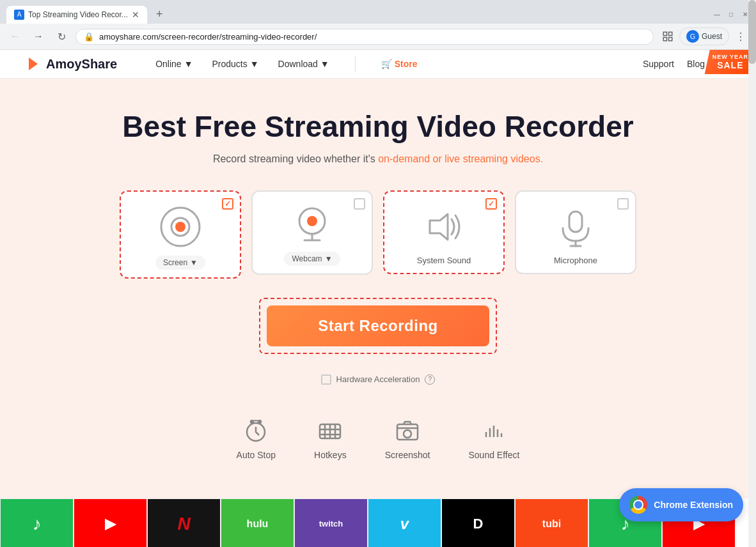  Describe the element at coordinates (717, 15) in the screenshot. I see `minimize-button: —` at that location.